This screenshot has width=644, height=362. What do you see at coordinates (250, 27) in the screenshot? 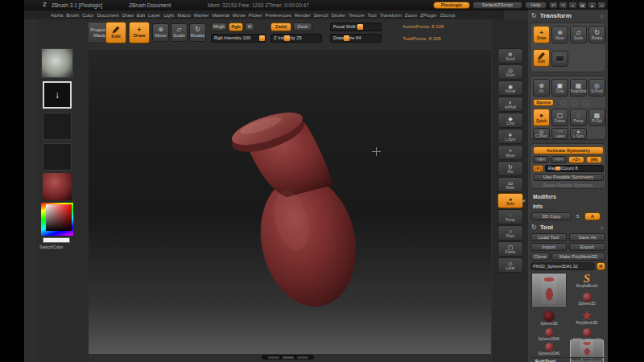
I see `m-button: M` at bounding box center [250, 27].